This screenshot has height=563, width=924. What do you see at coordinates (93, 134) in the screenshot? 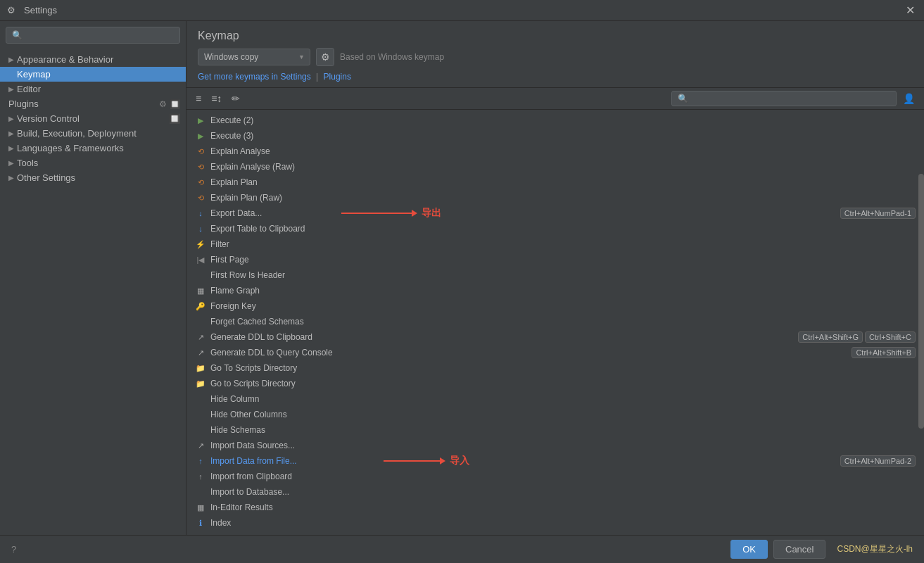
I see `sidebar-item-build: ▶ Build, Execution, Deployment` at bounding box center [93, 134].